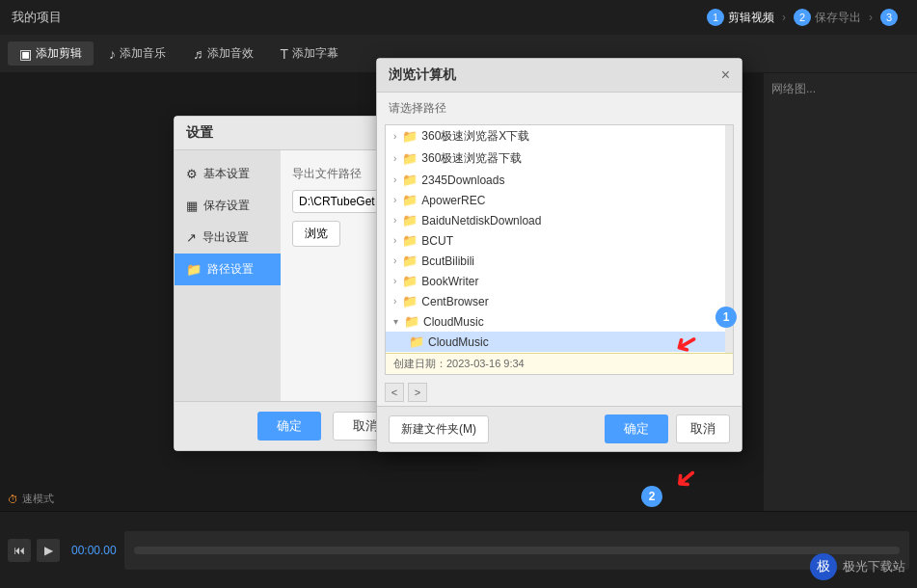  What do you see at coordinates (517, 550) in the screenshot?
I see `timeline-track` at bounding box center [517, 550].